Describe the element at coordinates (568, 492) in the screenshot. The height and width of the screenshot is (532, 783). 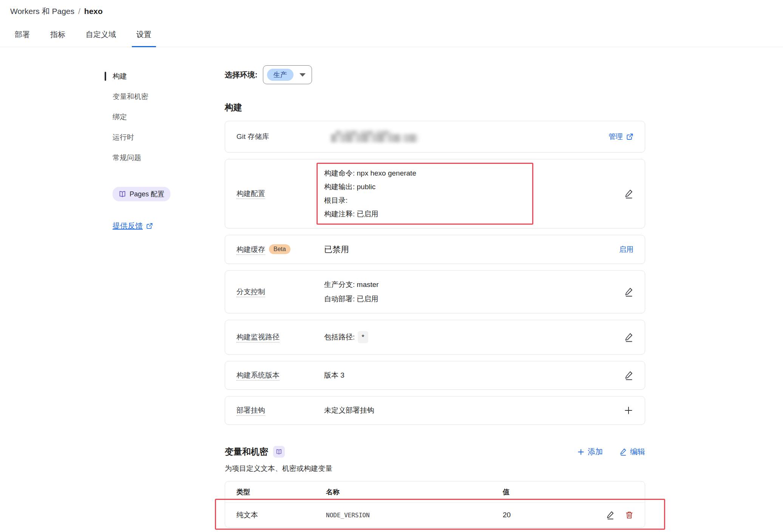
I see `header-value: 值` at that location.